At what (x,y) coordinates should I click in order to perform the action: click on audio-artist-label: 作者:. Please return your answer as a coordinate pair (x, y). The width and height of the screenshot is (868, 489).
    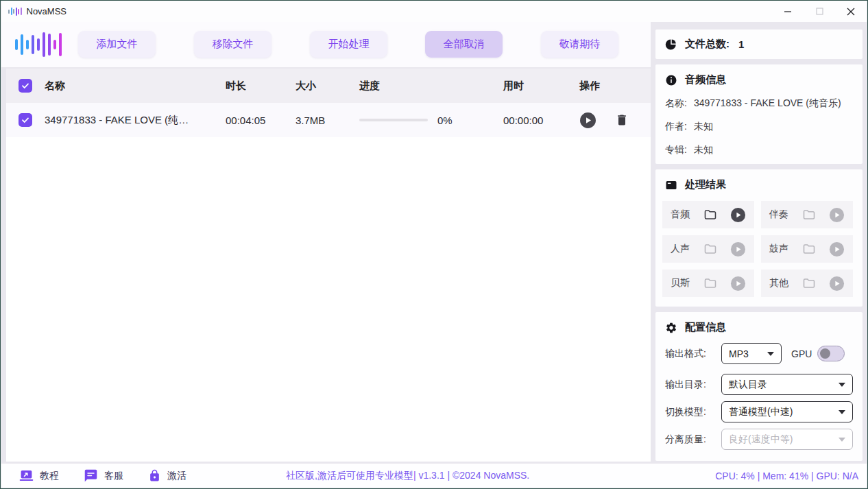
    Looking at the image, I should click on (676, 127).